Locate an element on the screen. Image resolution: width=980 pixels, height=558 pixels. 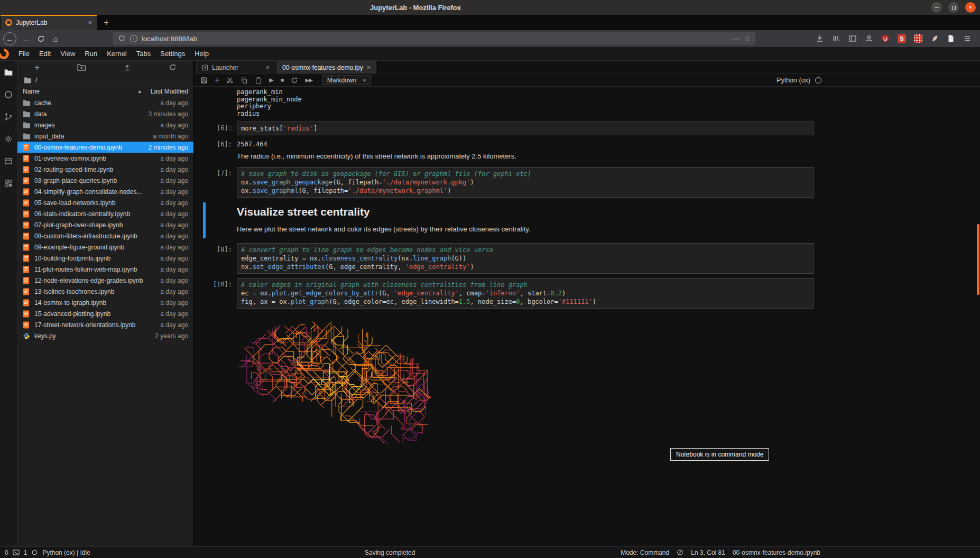
sort-by-name-header: Name ▲ is located at coordinates (87, 91).